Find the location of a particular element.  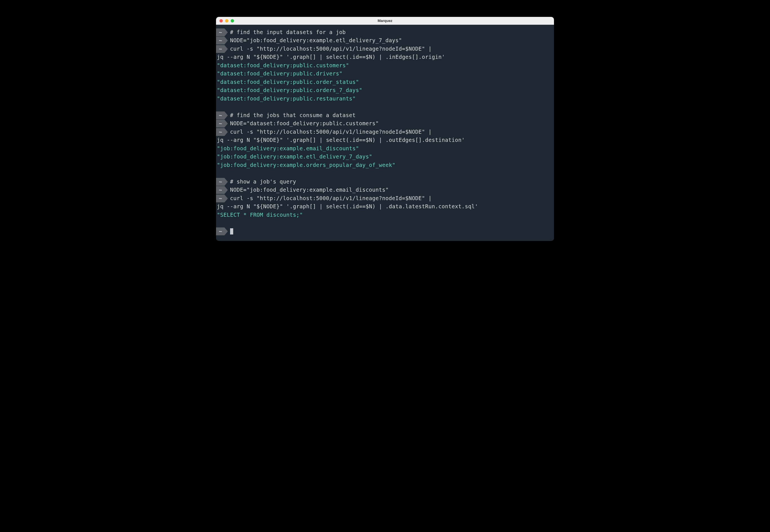

output-line: "dataset:food_delivery:public.order_stat… is located at coordinates (385, 82).